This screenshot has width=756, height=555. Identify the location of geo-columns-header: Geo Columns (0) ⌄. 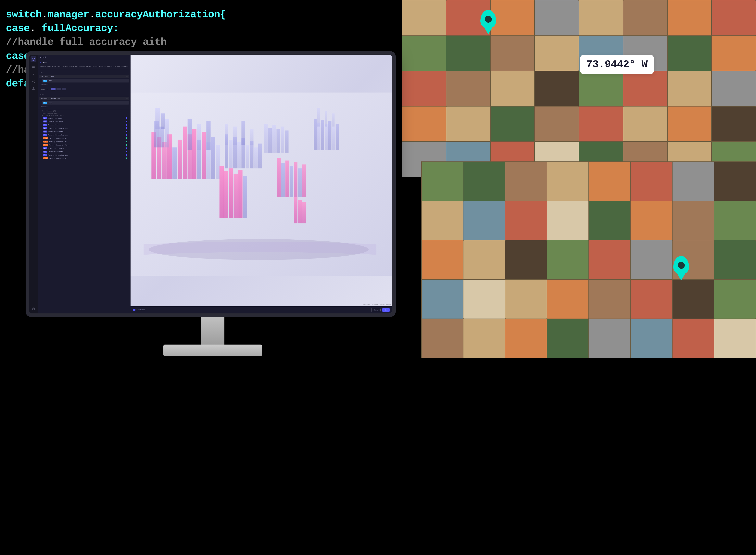
(85, 111).